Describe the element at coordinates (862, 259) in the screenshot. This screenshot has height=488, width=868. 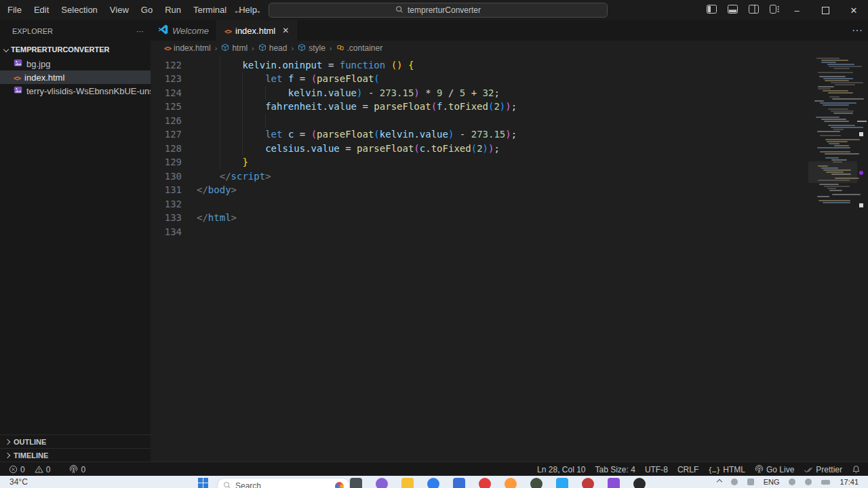
I see `overview-ruler` at that location.